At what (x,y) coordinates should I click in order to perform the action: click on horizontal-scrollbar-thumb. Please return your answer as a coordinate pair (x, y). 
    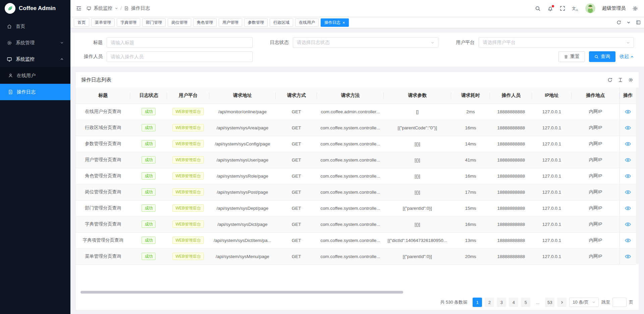
    Looking at the image, I should click on (242, 292).